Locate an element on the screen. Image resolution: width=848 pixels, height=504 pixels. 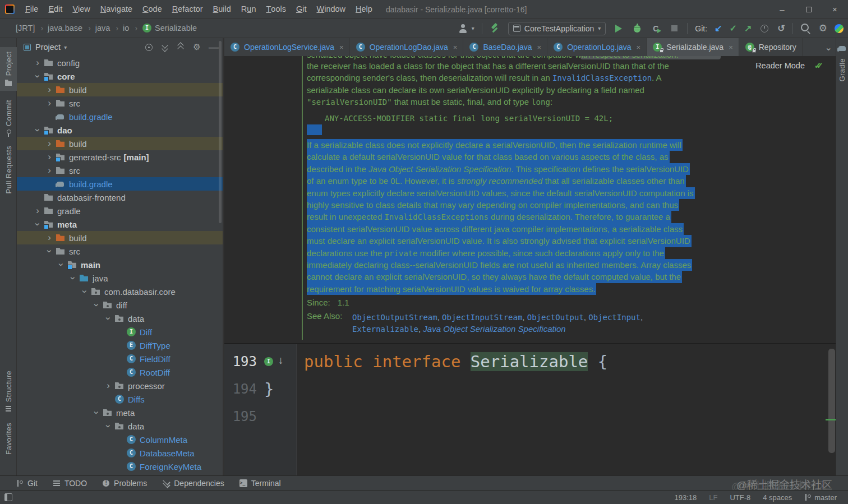
run-configuration-select: CoreTestApplication ▾ is located at coordinates (557, 29).